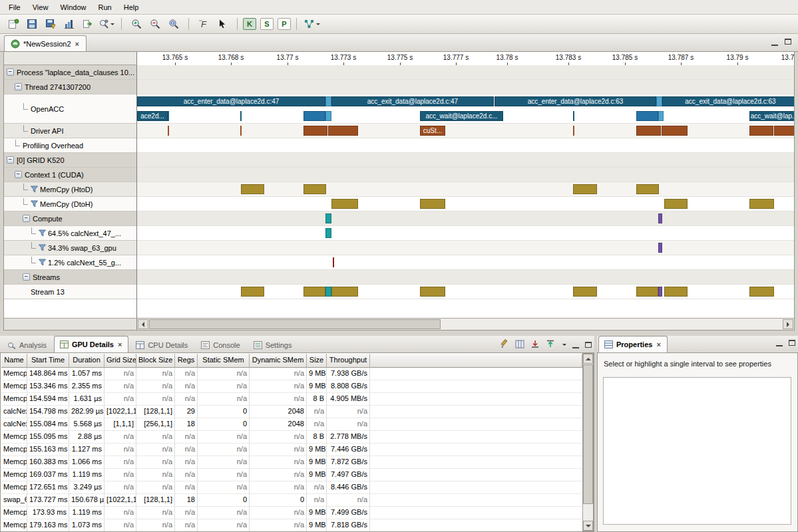  I want to click on col-header-start-time: Start Time, so click(48, 360).